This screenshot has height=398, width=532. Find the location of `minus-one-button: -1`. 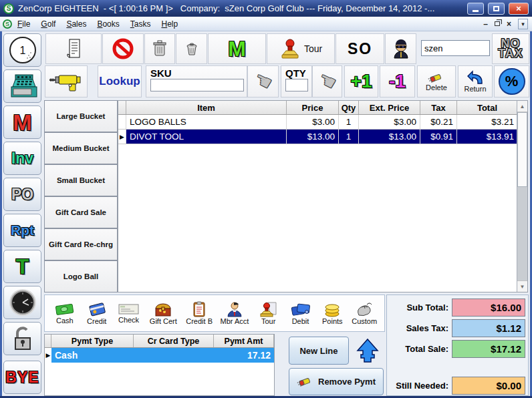

minus-one-button: -1 is located at coordinates (397, 81).